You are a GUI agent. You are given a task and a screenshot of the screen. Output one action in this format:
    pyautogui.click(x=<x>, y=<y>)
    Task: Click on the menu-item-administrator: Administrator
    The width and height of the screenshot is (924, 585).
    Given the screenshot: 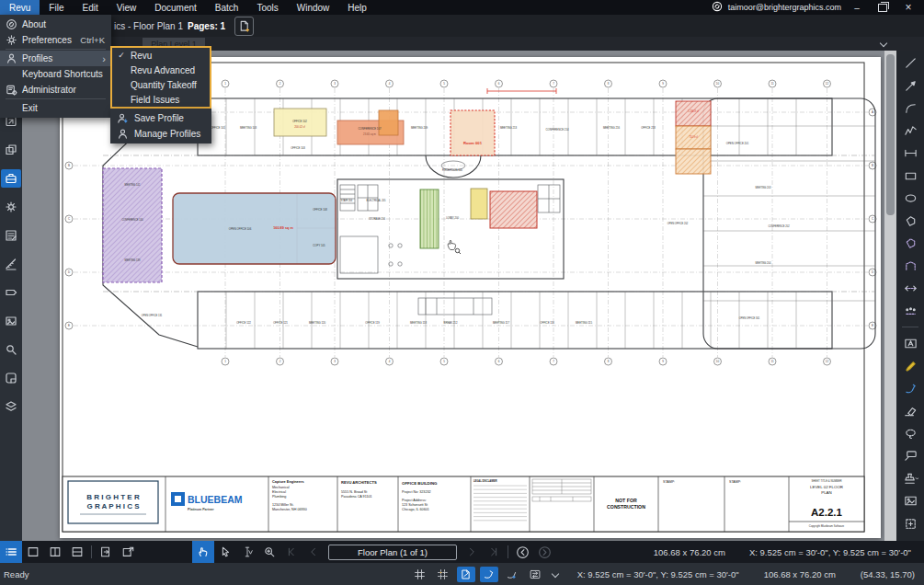 What is the action you would take?
    pyautogui.click(x=55, y=90)
    